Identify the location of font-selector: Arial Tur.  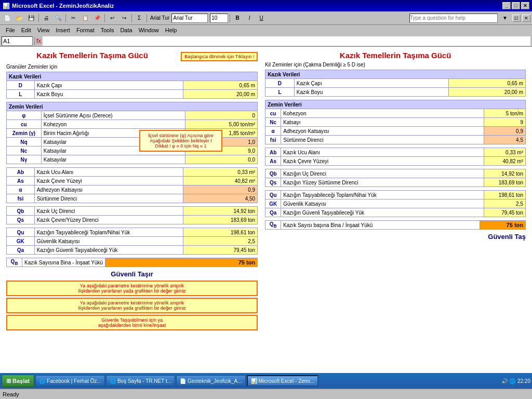
(190, 18).